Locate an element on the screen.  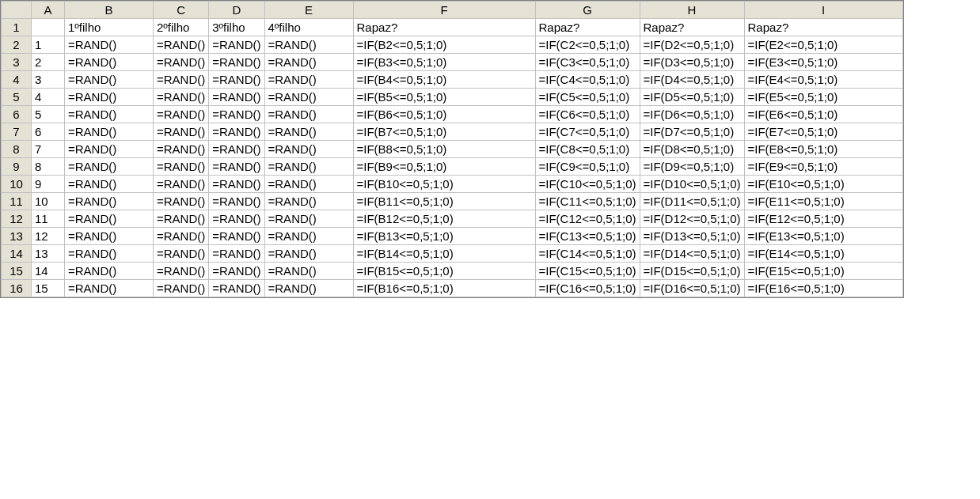
col-header-H: H is located at coordinates (692, 10).